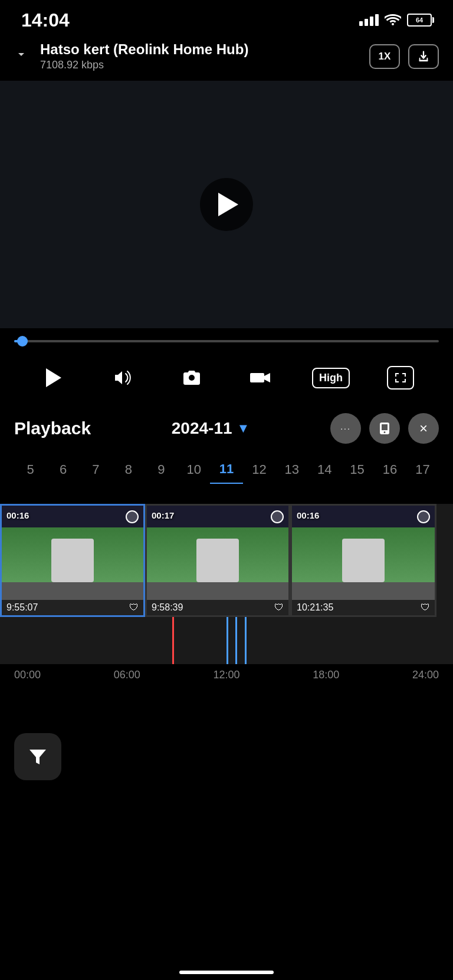 This screenshot has height=980, width=453. Describe the element at coordinates (389, 470) in the screenshot. I see `date-item-16: 16` at that location.